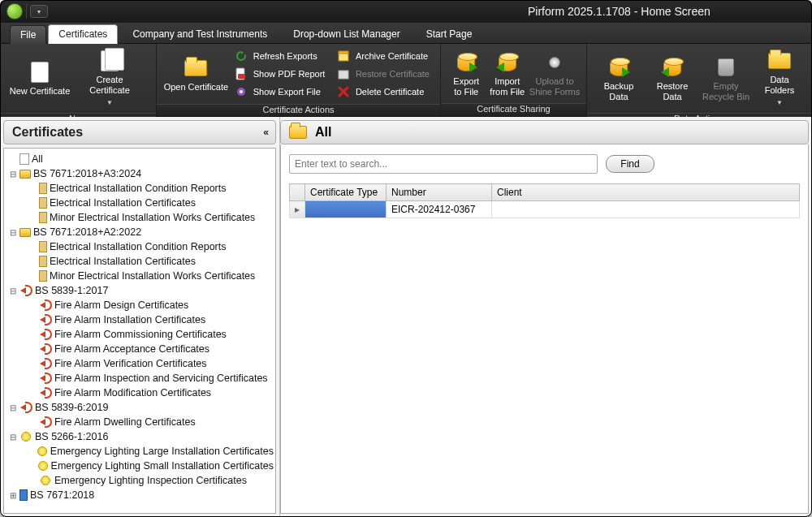 Image resolution: width=812 pixels, height=517 pixels. I want to click on tree-node: ·Fire Alarm Design Certificates, so click(140, 305).